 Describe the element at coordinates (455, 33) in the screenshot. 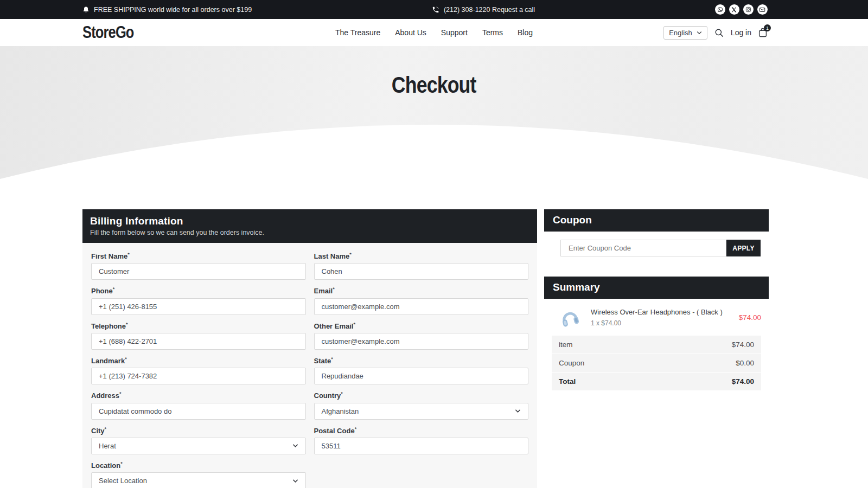

I see `nav-support: Support` at that location.